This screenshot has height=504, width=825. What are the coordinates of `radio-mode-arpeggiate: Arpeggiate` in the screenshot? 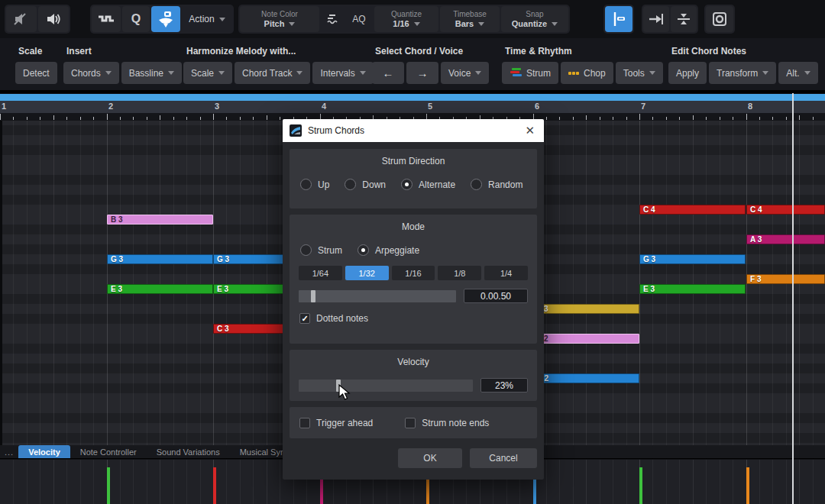 It's located at (388, 250).